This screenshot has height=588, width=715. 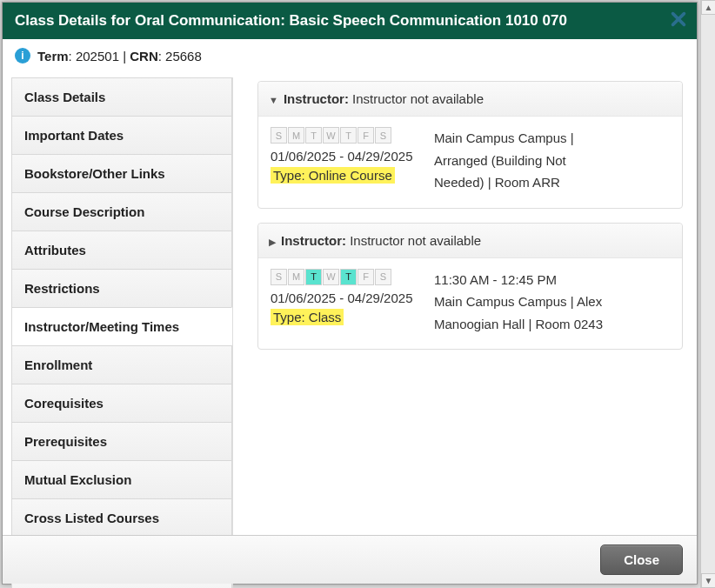 I want to click on sidebar-item-course-description: Course Description, so click(x=122, y=211).